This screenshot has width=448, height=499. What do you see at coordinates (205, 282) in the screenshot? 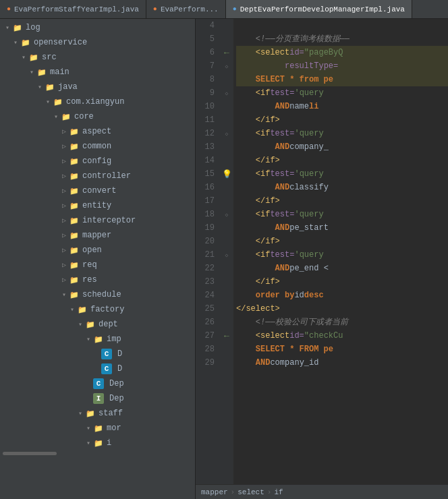
I see `ln-23: 23` at bounding box center [205, 282].